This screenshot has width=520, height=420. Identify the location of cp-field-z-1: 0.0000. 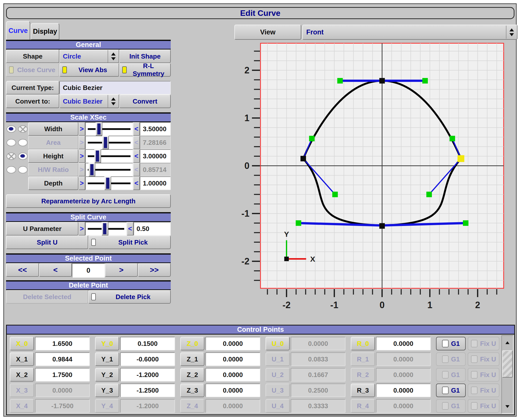
(233, 359).